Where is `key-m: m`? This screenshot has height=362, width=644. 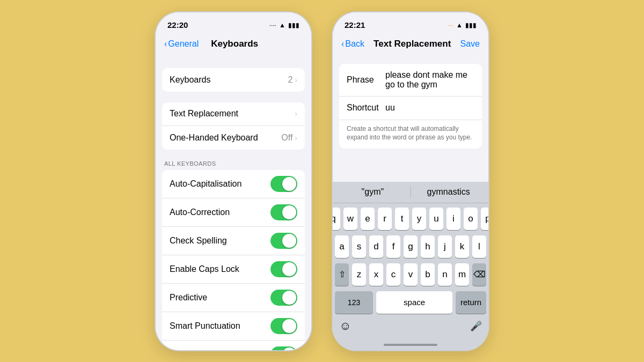
key-m: m is located at coordinates (462, 275).